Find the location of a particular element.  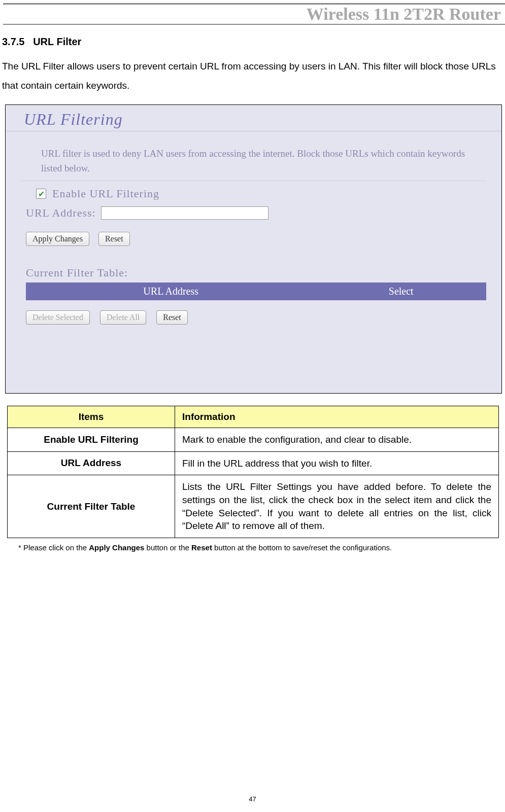

enable-filtering-row: ✔ Enable URL Filtering is located at coordinates (254, 191).